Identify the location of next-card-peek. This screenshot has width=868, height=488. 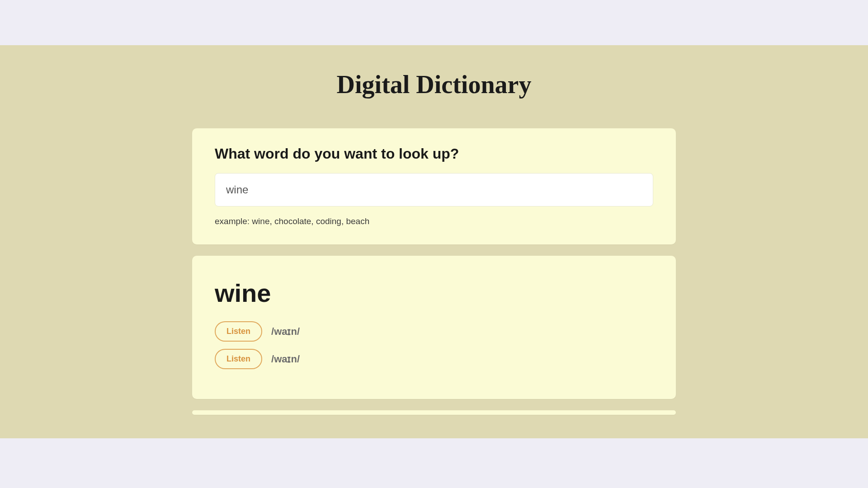
(434, 413).